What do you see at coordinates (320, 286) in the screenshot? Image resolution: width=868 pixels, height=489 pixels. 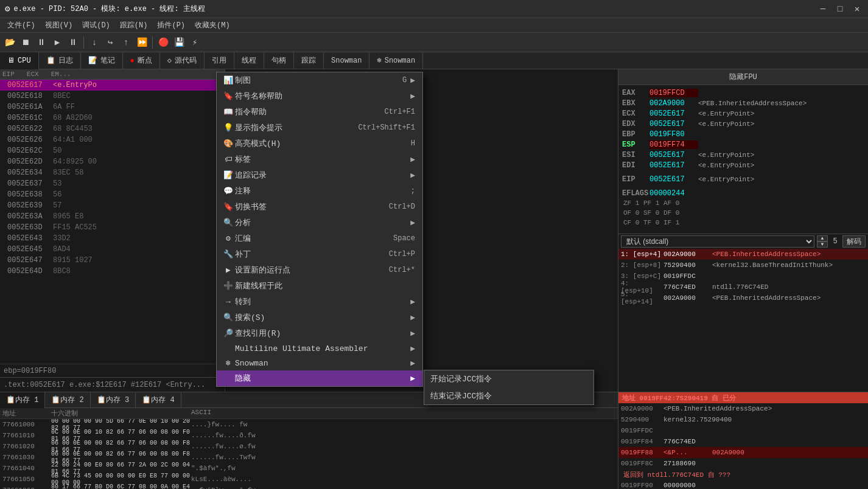 I see `ctx-new-thread: ➕ 新建线程于此` at bounding box center [320, 286].